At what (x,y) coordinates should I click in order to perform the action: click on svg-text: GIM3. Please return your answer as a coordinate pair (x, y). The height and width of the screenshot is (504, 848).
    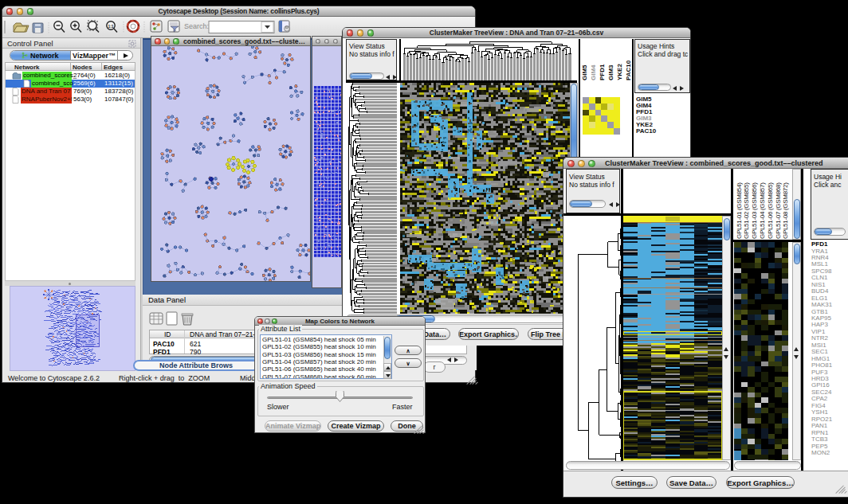
    Looking at the image, I should click on (610, 72).